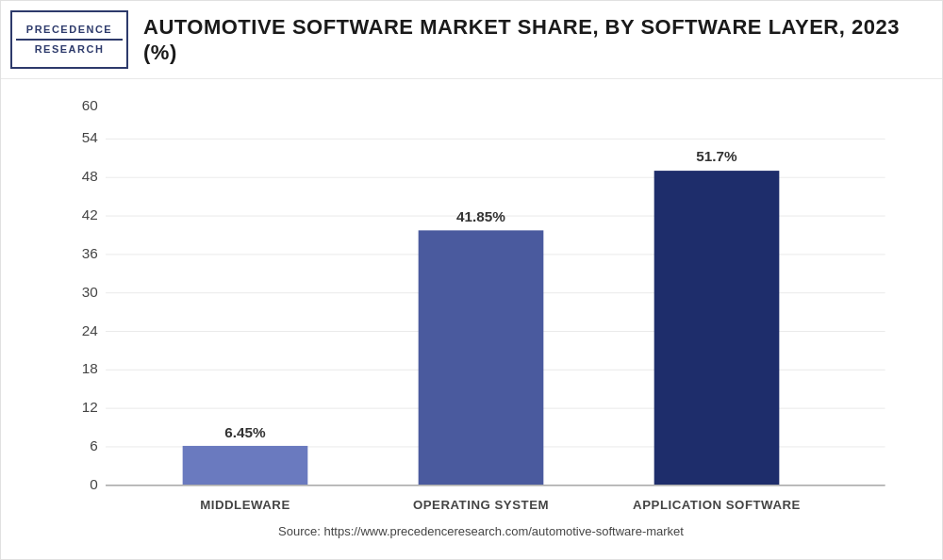  What do you see at coordinates (91, 215) in the screenshot?
I see `svg-text: 42` at bounding box center [91, 215].